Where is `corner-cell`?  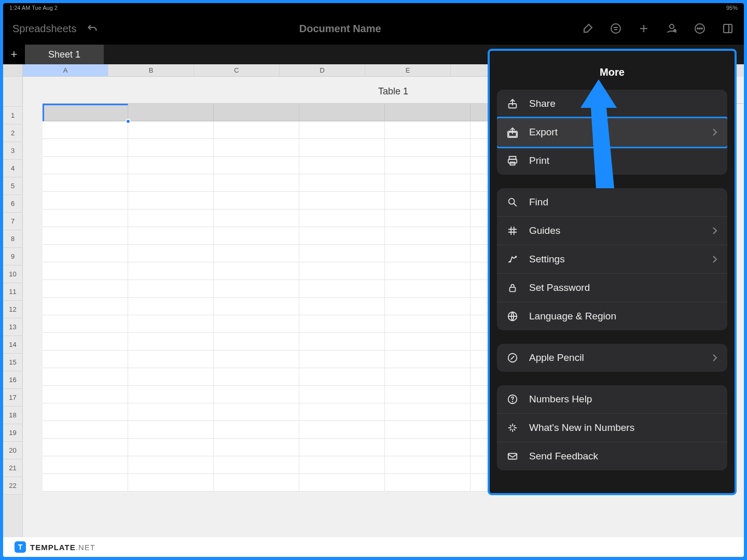
corner-cell is located at coordinates (12, 71).